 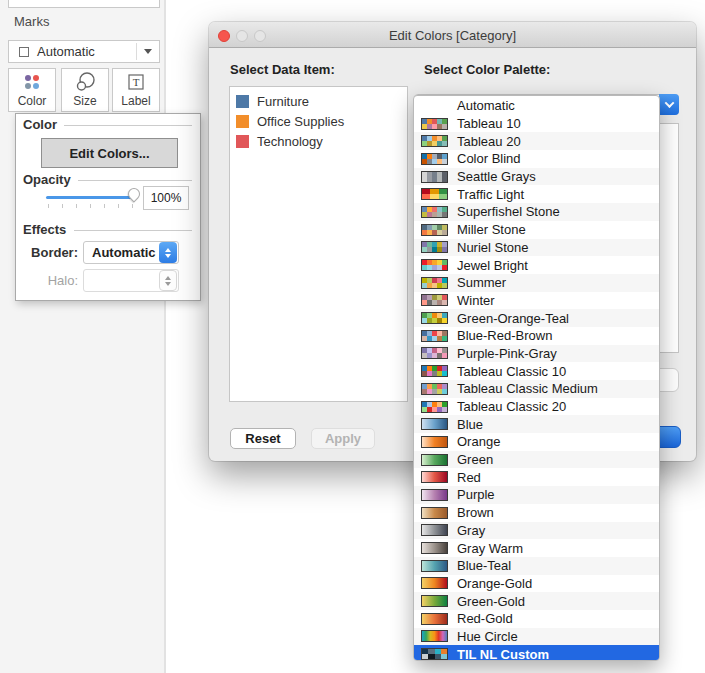 I want to click on border-dropdown: Automatic, so click(x=131, y=252).